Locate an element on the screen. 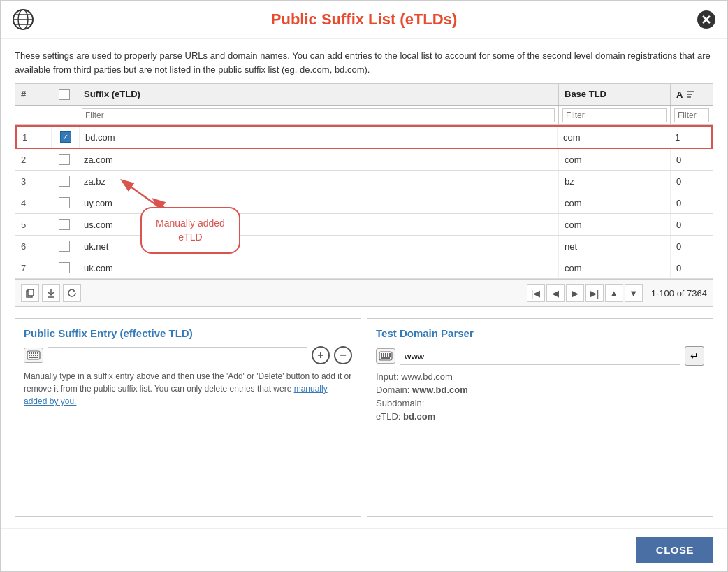 This screenshot has width=728, height=572. basetld-filter-input is located at coordinates (615, 115).